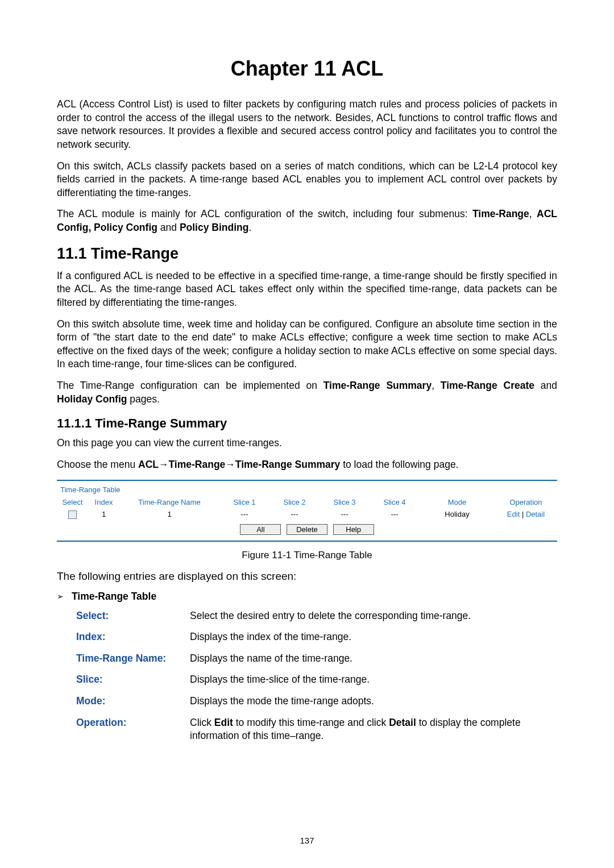 The height and width of the screenshot is (868, 614). Describe the element at coordinates (169, 514) in the screenshot. I see `row-name: 1` at that location.